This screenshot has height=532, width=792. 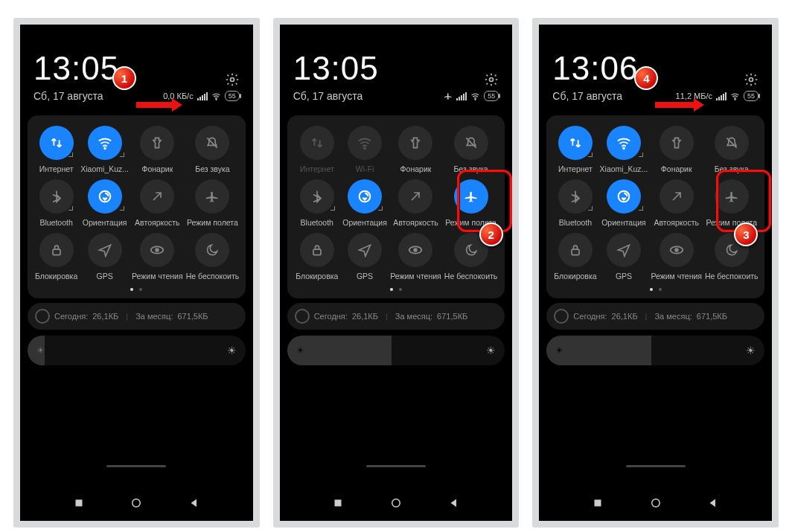 What do you see at coordinates (212, 250) in the screenshot?
I see `dnd-icon` at bounding box center [212, 250].